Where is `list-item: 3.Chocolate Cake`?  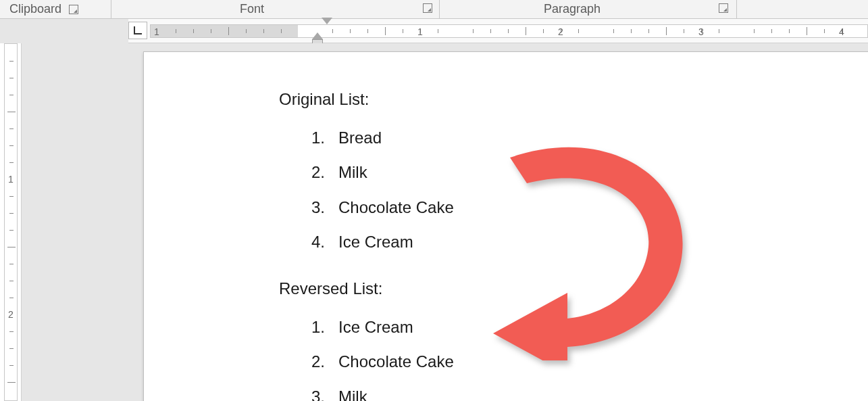
list-item: 3.Chocolate Cake is located at coordinates (382, 207).